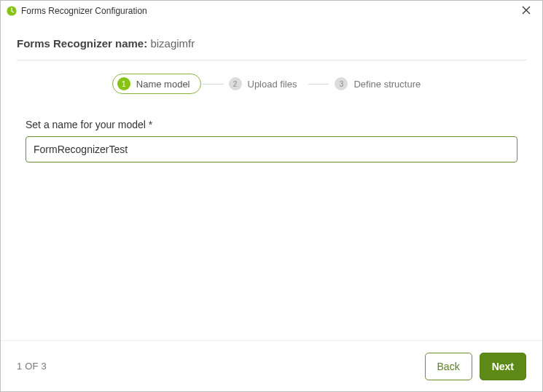  Describe the element at coordinates (341, 84) in the screenshot. I see `step-badge-3: 3` at that location.